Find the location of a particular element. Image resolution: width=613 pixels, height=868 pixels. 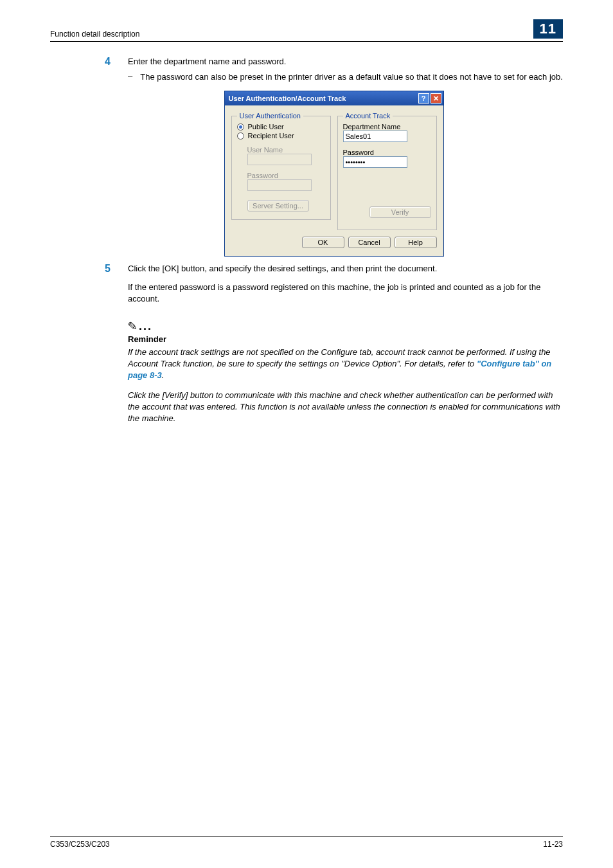

close-icon: ✕ is located at coordinates (436, 98).